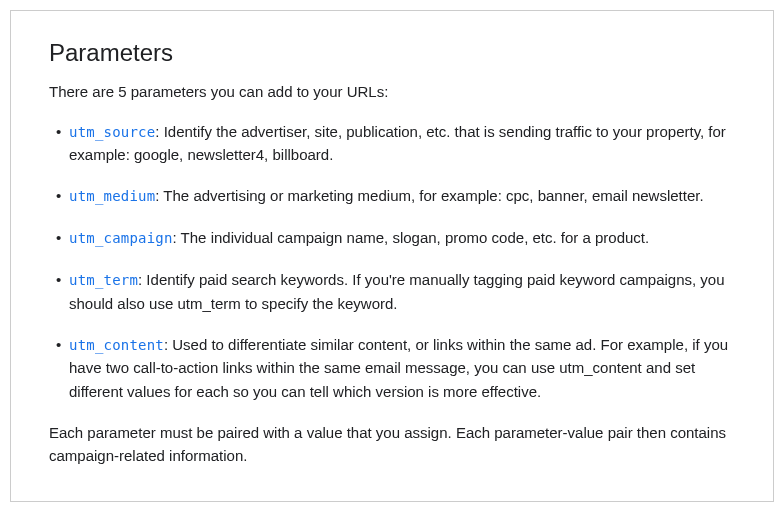 This screenshot has width=784, height=512. Describe the element at coordinates (392, 92) in the screenshot. I see `intro-text: There are 5 parameters you can add to yo…` at that location.